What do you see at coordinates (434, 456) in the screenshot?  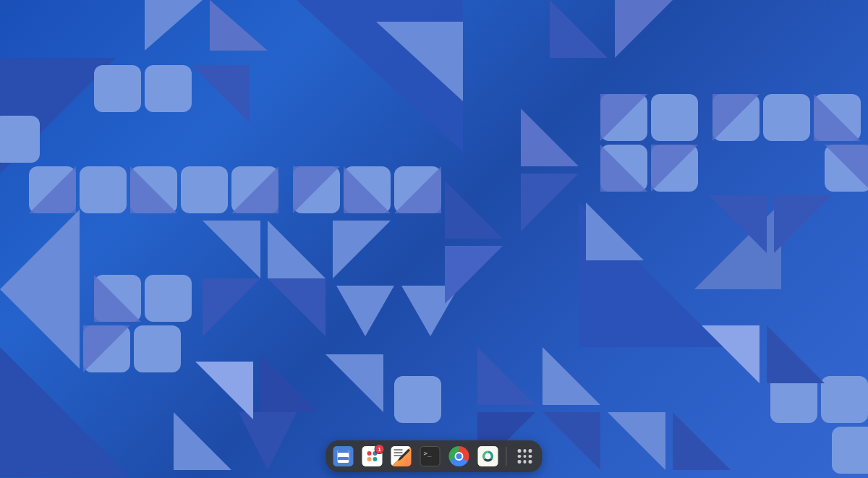 I see `taskbar: 1` at bounding box center [434, 456].